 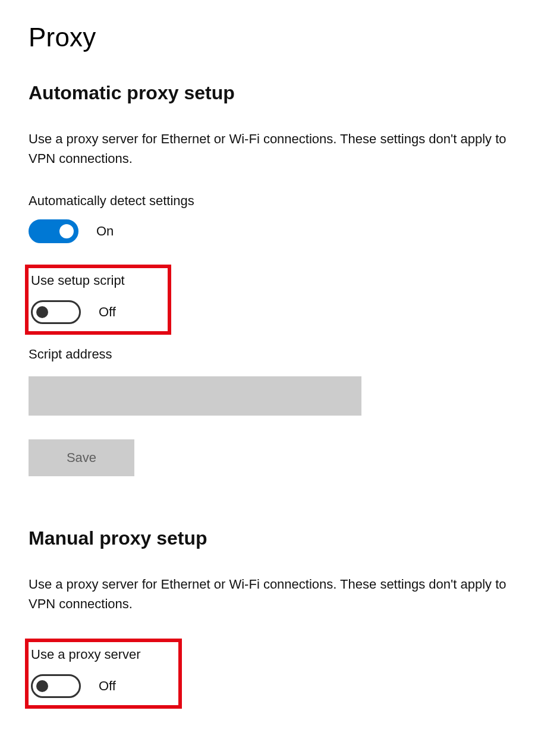 What do you see at coordinates (275, 594) in the screenshot?
I see `manual-description: Use a proxy server for Ethernet or Wi-Fi…` at bounding box center [275, 594].